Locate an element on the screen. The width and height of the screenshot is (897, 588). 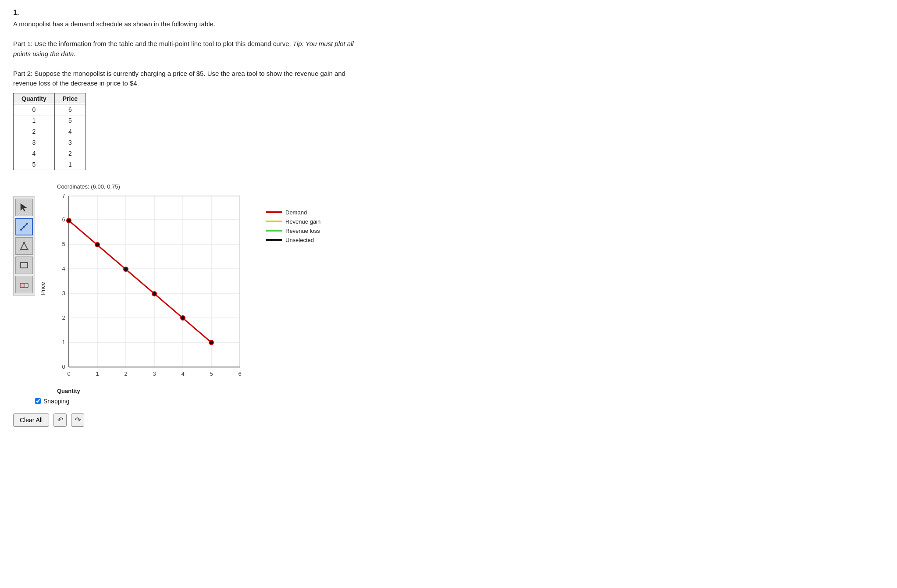
demand-table: Quantity Price 061524334251 is located at coordinates (50, 132).